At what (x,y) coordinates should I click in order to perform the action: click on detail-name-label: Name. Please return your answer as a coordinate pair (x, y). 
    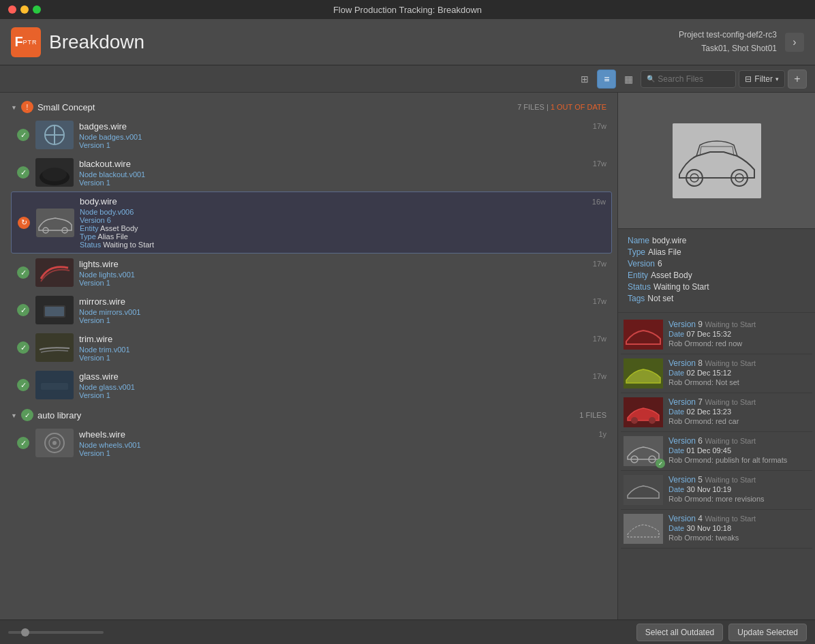
    Looking at the image, I should click on (639, 241).